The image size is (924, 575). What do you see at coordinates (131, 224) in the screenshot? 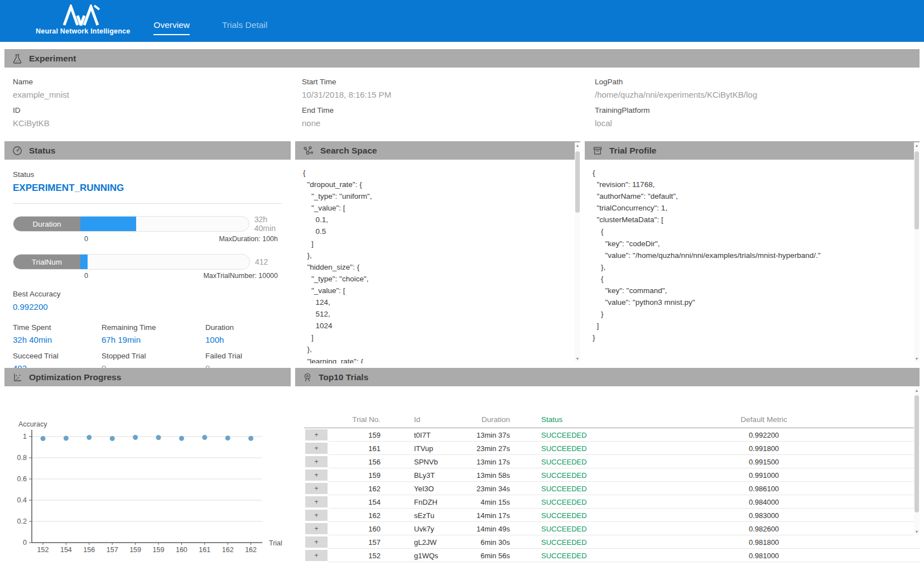
I see `progress-track: Duration` at bounding box center [131, 224].